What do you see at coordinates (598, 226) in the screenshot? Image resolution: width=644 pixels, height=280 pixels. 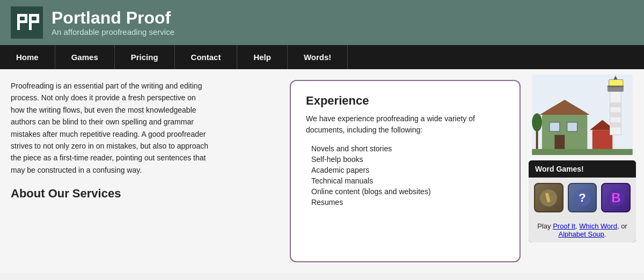 I see `which-word-link: Which Word` at bounding box center [598, 226].